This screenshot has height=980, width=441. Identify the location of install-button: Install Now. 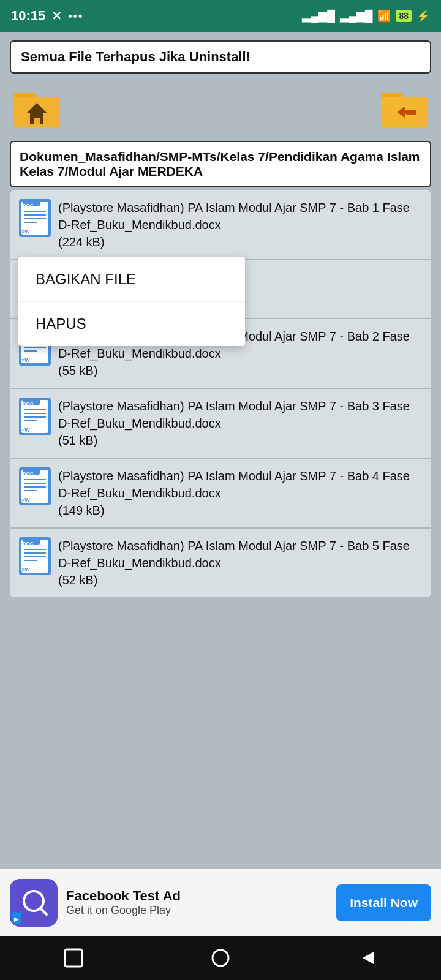
(383, 903).